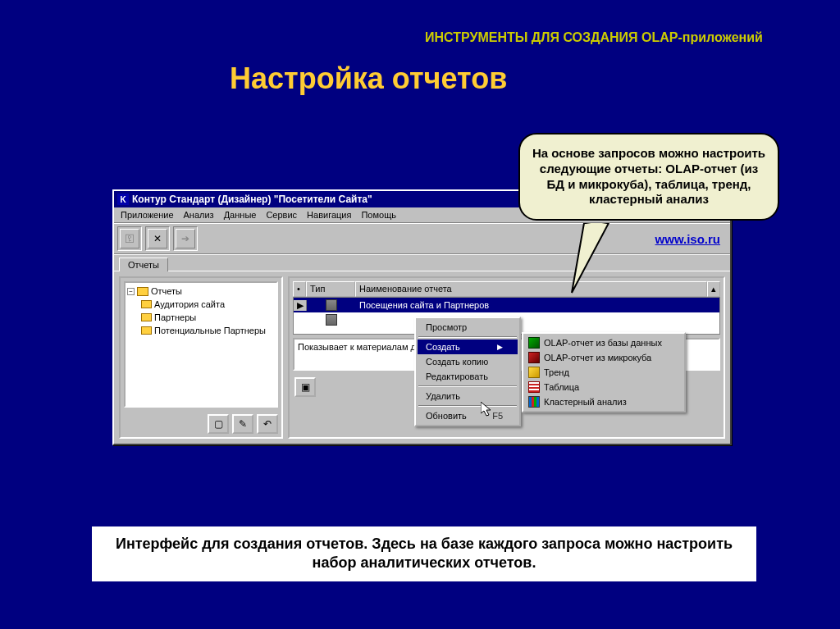  I want to click on grid-header-name: Наименование отчета, so click(532, 289).